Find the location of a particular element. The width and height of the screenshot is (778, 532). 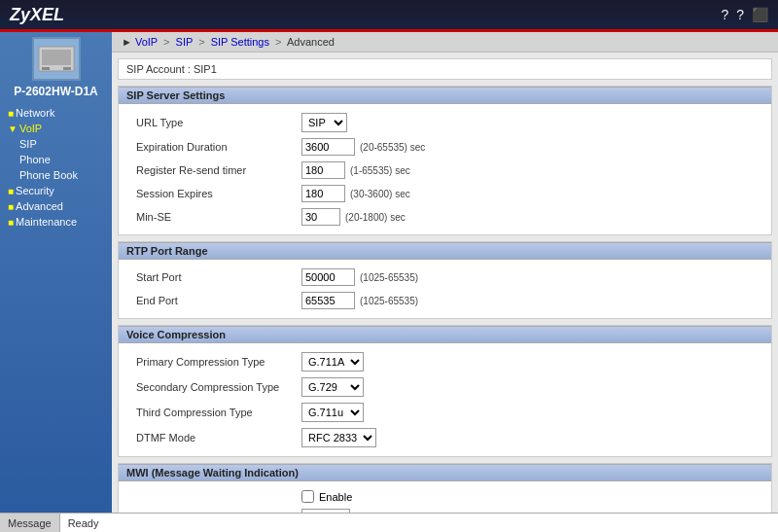

expiration-label: Expiration Duration is located at coordinates (219, 147).